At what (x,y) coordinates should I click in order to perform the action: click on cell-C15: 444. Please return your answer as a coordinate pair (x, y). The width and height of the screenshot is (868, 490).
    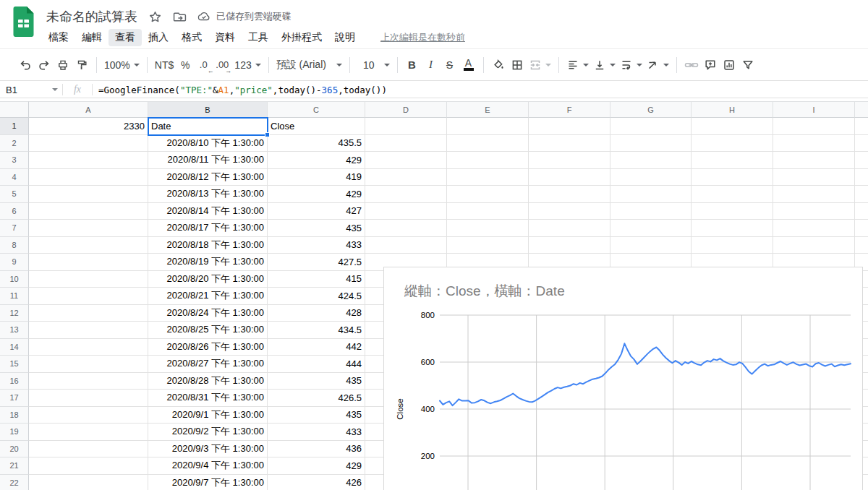
    Looking at the image, I should click on (317, 364).